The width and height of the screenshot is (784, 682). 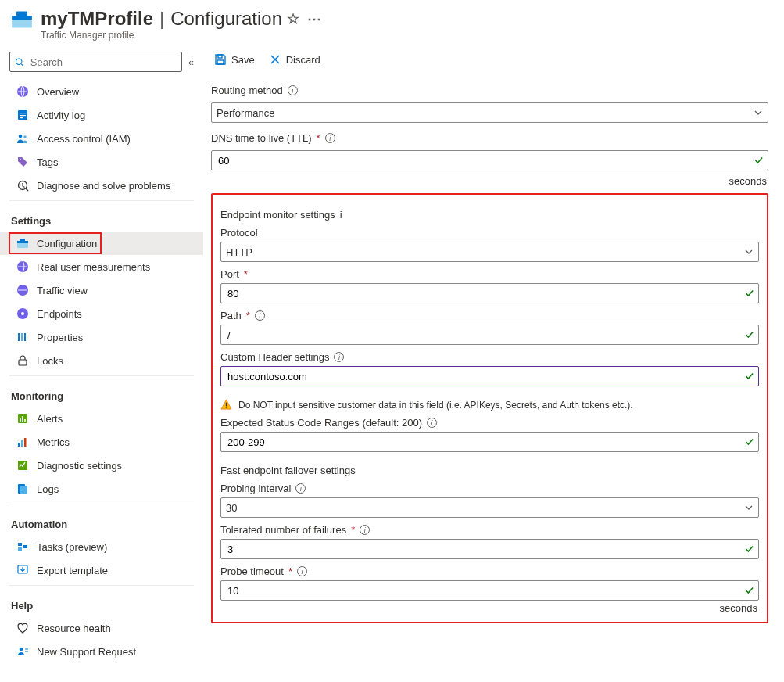 What do you see at coordinates (181, 35) in the screenshot?
I see `resource-type: Traffic Manager profile` at bounding box center [181, 35].